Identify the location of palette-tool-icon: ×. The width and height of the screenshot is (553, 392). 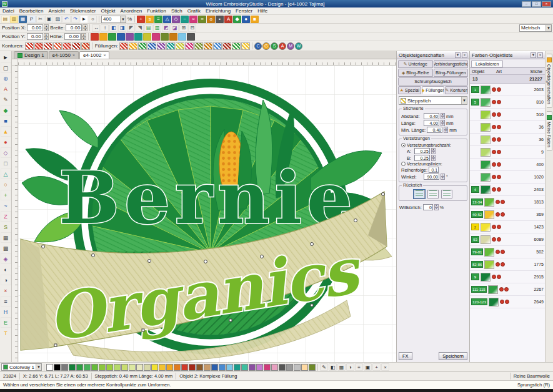
(385, 367).